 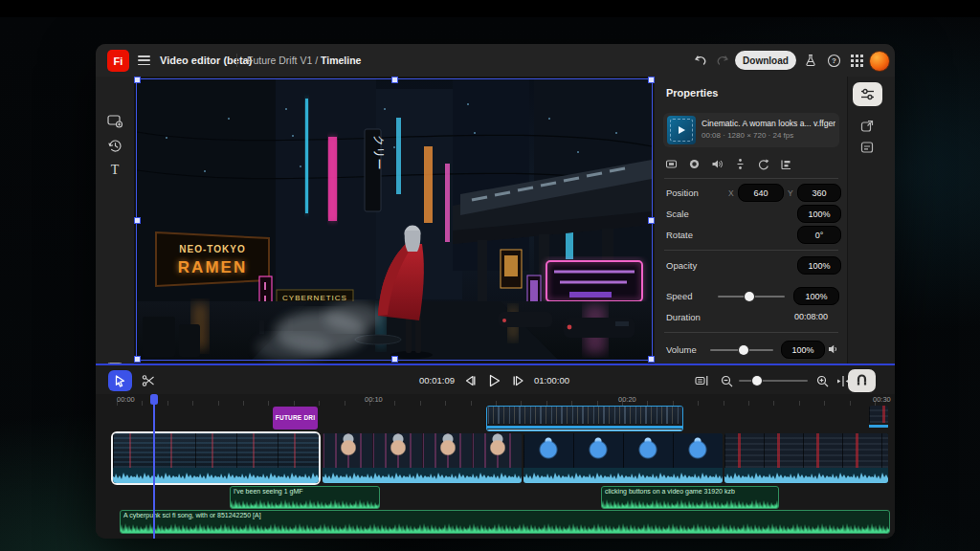 What do you see at coordinates (683, 318) in the screenshot?
I see `duration-label: Duration` at bounding box center [683, 318].